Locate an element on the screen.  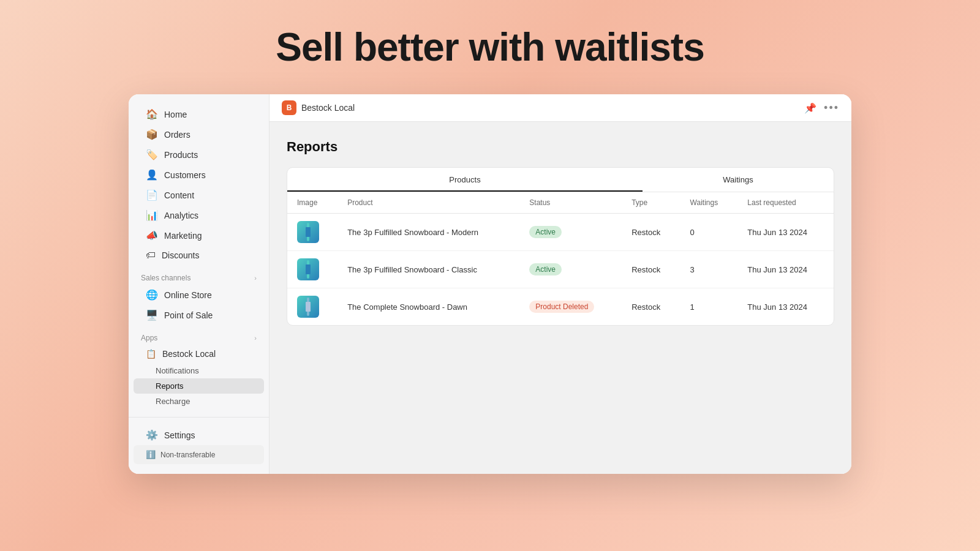
page-title: Reports is located at coordinates (560, 147).